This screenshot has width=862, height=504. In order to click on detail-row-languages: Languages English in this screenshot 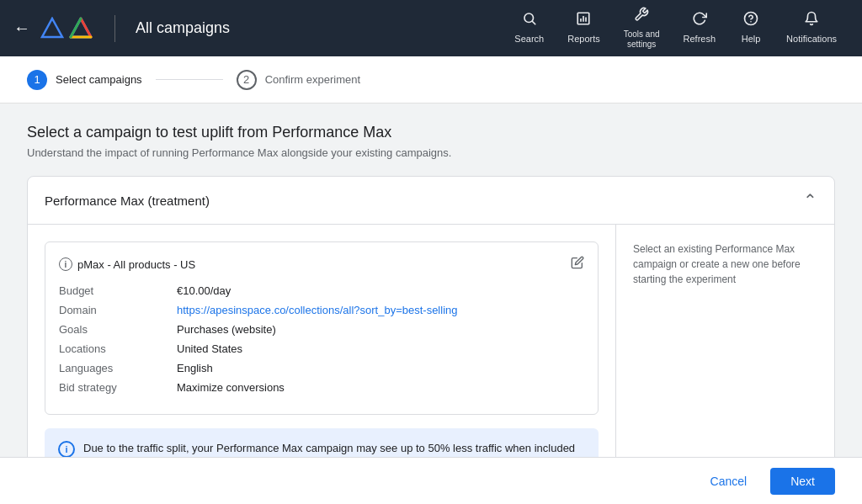, I will do `click(322, 369)`.